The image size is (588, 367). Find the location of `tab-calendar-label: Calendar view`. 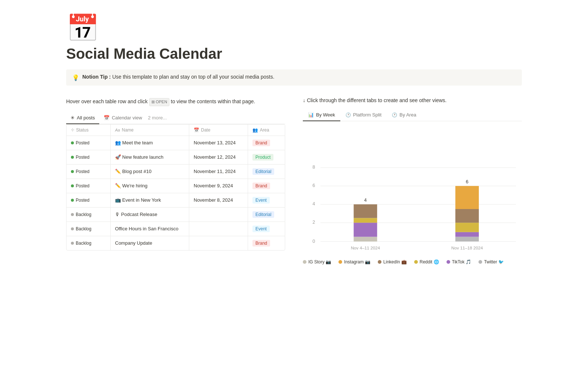

tab-calendar-label: Calendar view is located at coordinates (127, 118).